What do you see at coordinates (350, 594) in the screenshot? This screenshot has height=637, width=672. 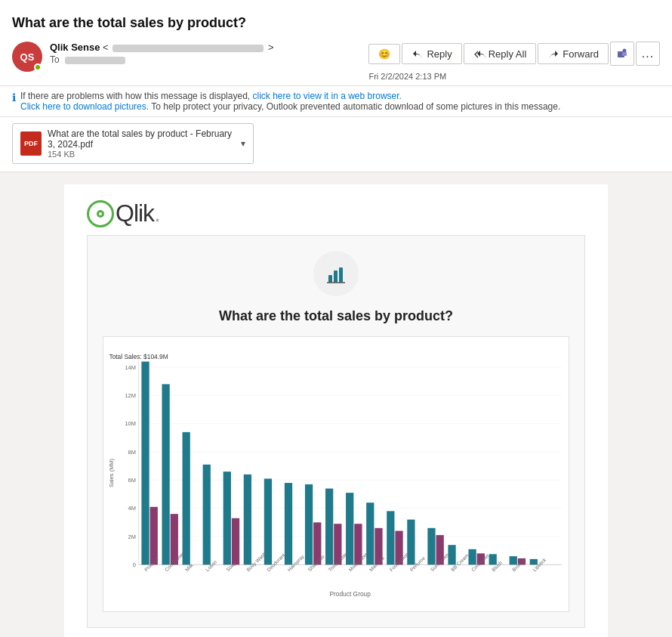 I see `svg-text: Product Group` at bounding box center [350, 594].